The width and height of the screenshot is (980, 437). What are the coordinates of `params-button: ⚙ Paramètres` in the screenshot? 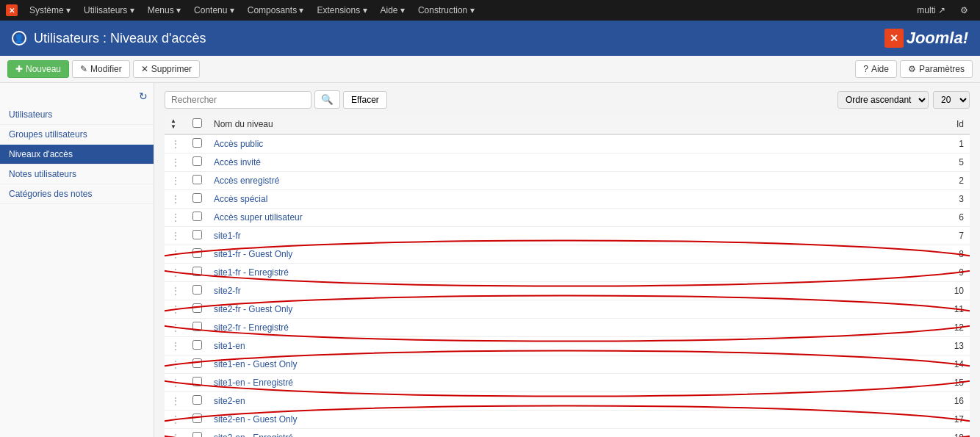 It's located at (936, 69).